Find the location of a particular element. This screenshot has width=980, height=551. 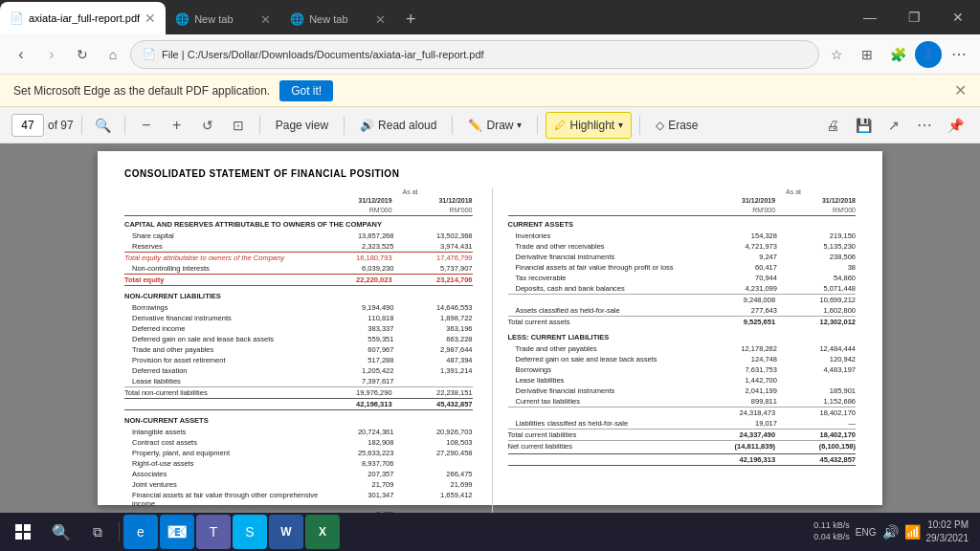

tab-pdf-close: ✕ is located at coordinates (150, 18).